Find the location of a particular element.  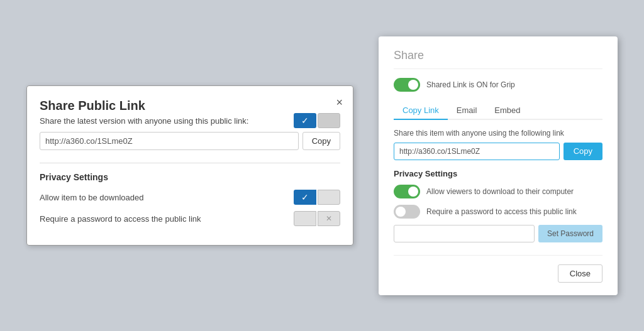

share-desc-row: Share the latest version with anyone usi… is located at coordinates (190, 121).